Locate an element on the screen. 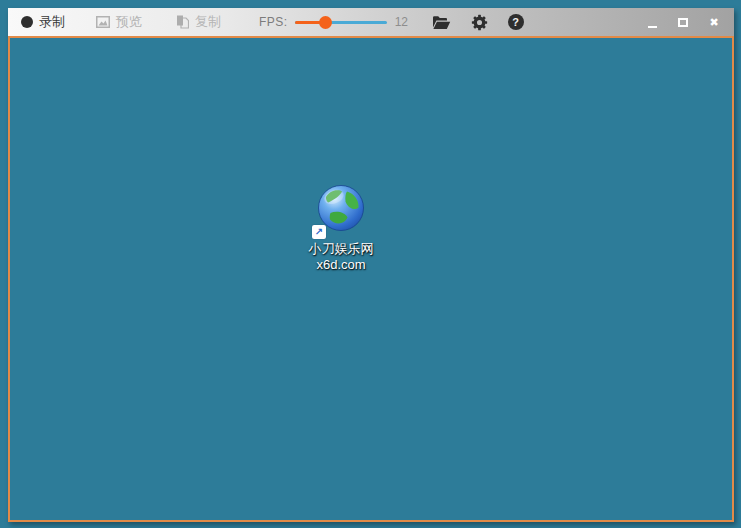  copy-button: 复制 is located at coordinates (198, 22).